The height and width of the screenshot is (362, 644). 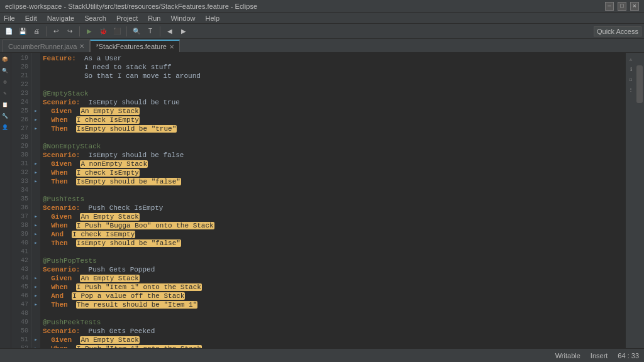 I want to click on linenum-22: 22, so click(x=21, y=85).